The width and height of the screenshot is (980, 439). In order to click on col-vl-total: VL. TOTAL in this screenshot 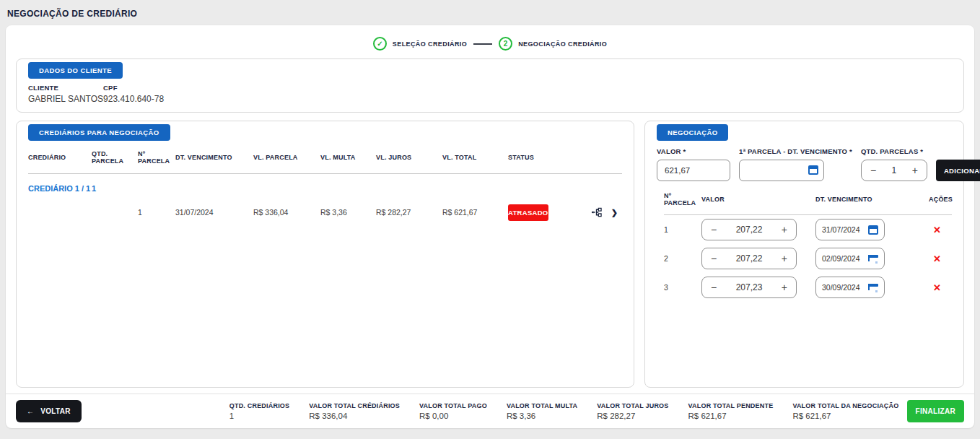, I will do `click(475, 157)`.